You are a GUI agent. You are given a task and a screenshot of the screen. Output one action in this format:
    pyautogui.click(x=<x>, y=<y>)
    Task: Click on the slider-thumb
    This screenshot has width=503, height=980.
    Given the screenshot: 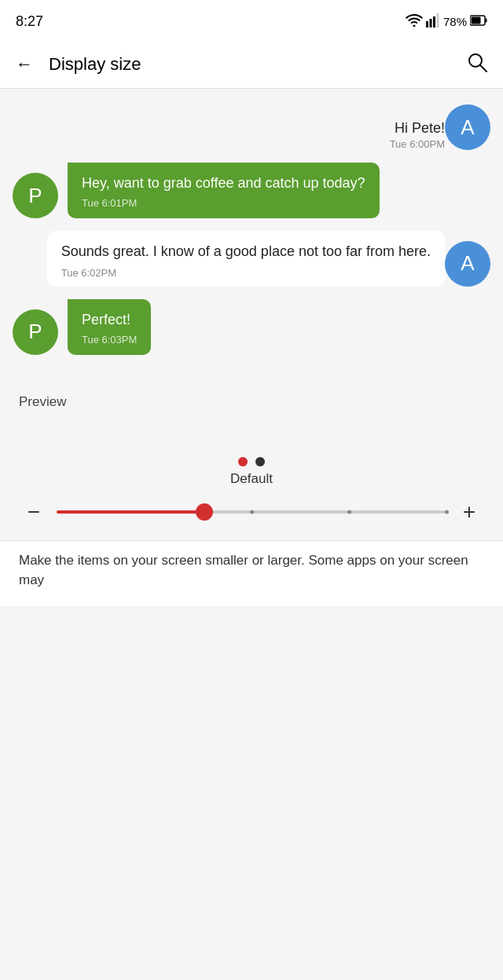 What is the action you would take?
    pyautogui.click(x=204, y=512)
    